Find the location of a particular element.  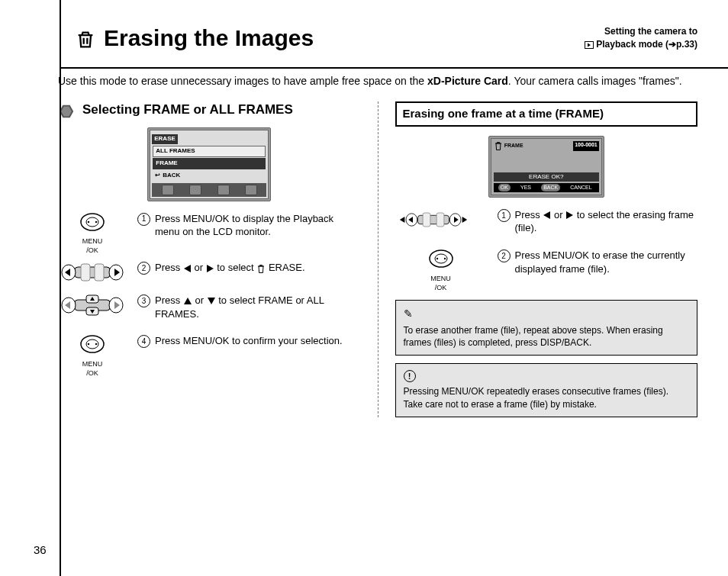

margin-rule-vertical is located at coordinates (60, 288).